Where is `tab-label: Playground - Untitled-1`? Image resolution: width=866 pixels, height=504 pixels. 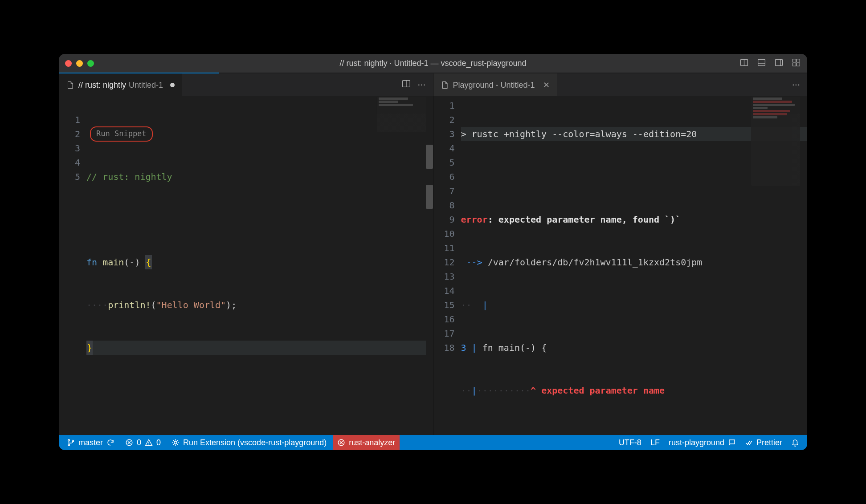 tab-label: Playground - Untitled-1 is located at coordinates (494, 85).